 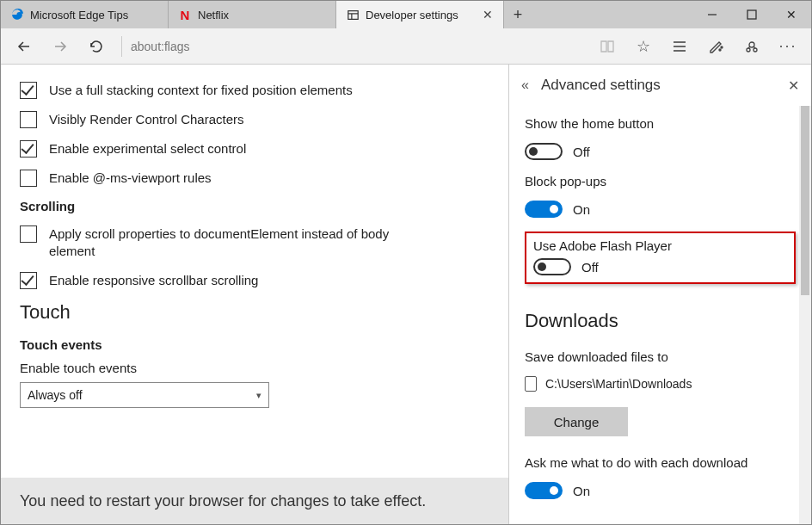 What do you see at coordinates (752, 46) in the screenshot?
I see `share-icon` at bounding box center [752, 46].